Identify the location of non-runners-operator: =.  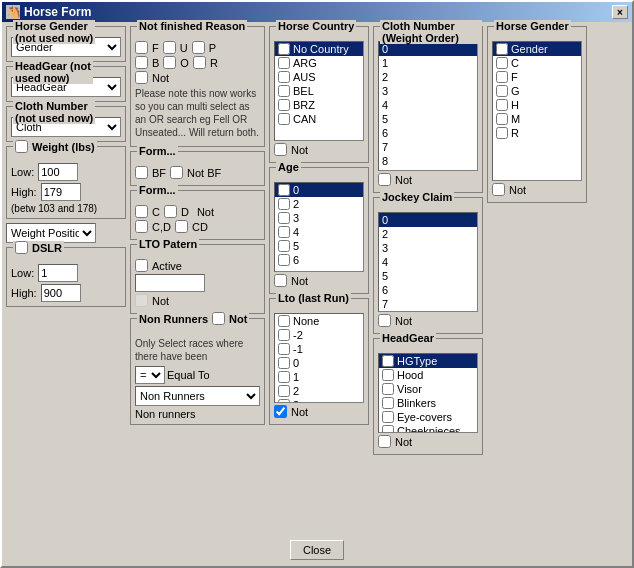
(150, 375).